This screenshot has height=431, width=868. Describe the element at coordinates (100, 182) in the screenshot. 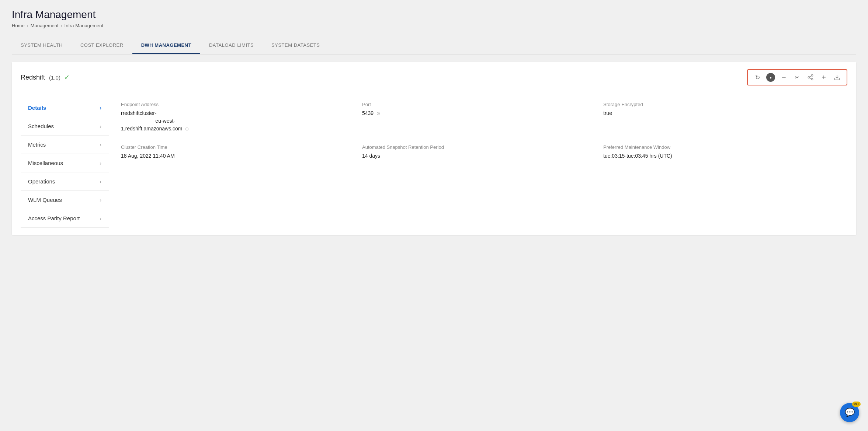

I see `chevron-operations-icon: ›` at that location.